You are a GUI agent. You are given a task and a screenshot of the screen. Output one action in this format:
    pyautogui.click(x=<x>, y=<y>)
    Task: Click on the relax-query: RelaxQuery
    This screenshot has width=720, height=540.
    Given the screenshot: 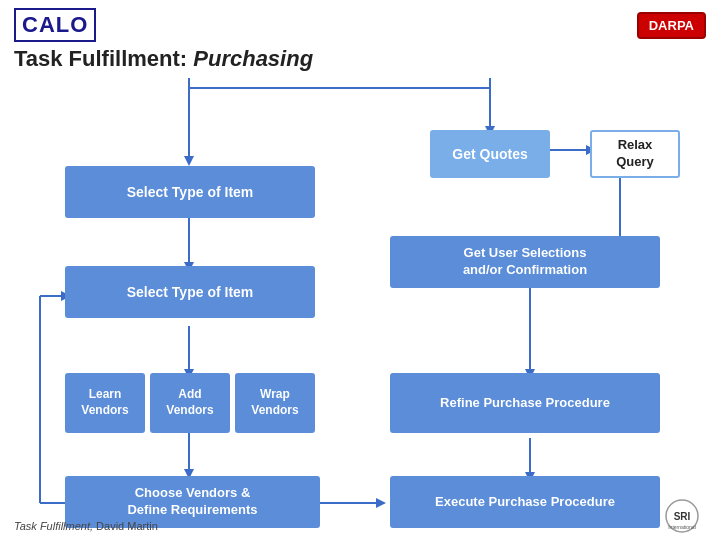 What is the action you would take?
    pyautogui.click(x=635, y=154)
    